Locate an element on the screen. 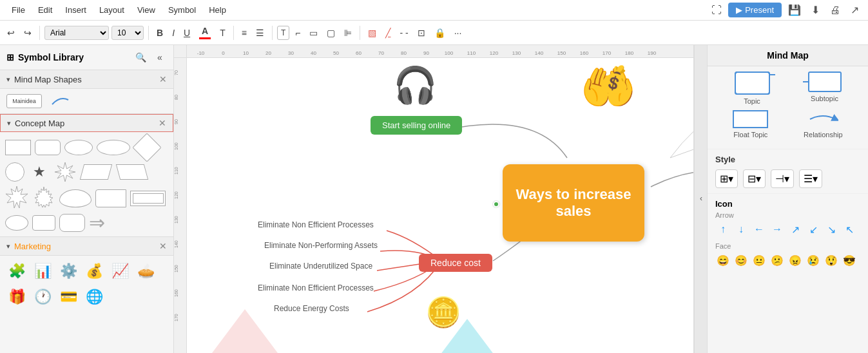  collapse-right-panel-button: › is located at coordinates (700, 199).